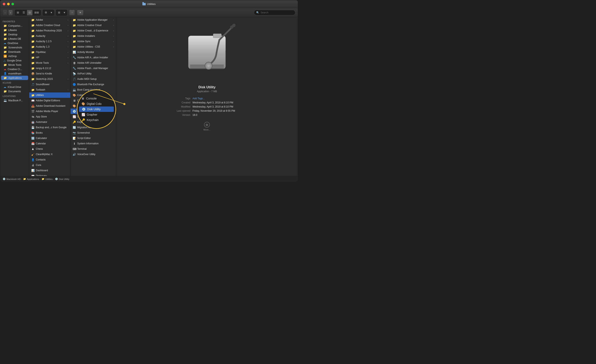 The height and width of the screenshot is (364, 596). Describe the element at coordinates (13, 43) in the screenshot. I see `sidebar-label: OneDrive` at that location.